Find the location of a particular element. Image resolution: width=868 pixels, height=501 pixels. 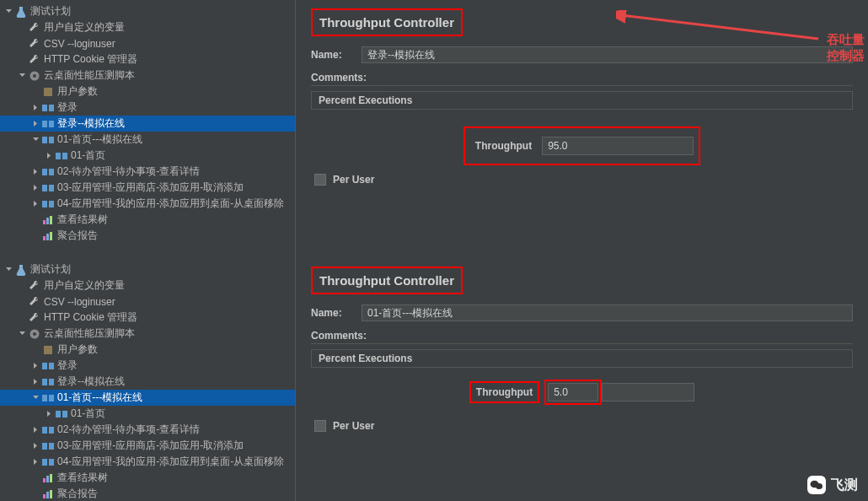

throughput-row: Throughput is located at coordinates (581, 392).